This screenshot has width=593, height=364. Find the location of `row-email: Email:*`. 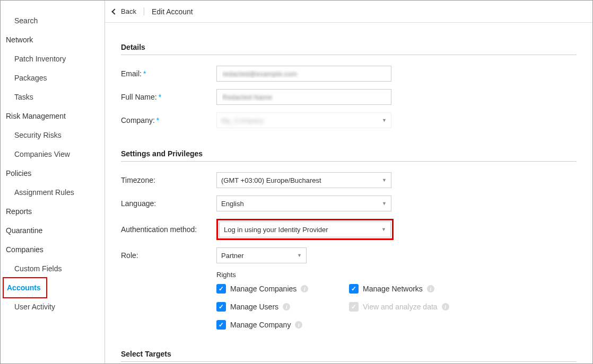

row-email: Email:* is located at coordinates (349, 74).